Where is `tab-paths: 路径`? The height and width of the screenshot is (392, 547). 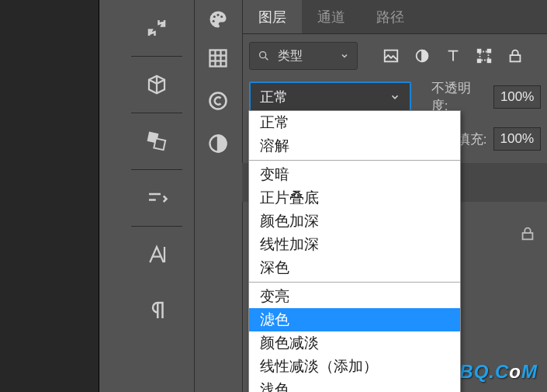
tab-paths: 路径 is located at coordinates (390, 17).